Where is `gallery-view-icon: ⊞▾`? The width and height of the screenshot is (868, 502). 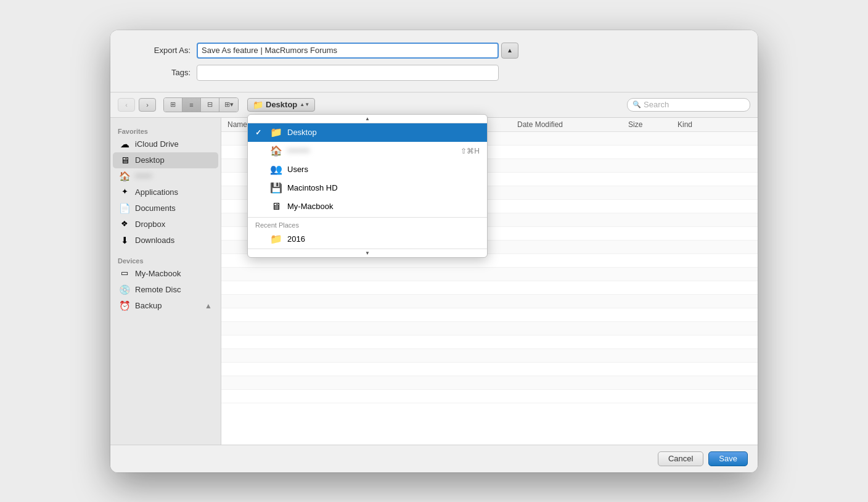 gallery-view-icon: ⊞▾ is located at coordinates (229, 105).